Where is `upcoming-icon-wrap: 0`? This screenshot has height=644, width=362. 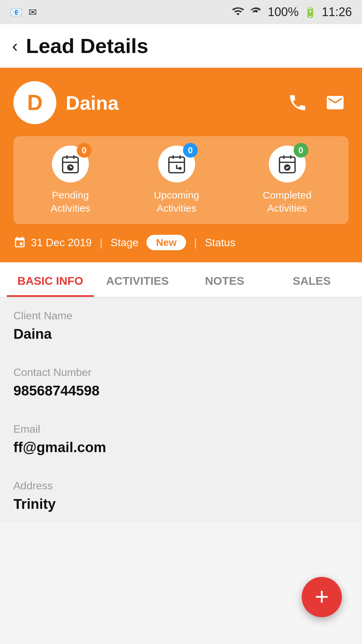 upcoming-icon-wrap: 0 is located at coordinates (177, 164).